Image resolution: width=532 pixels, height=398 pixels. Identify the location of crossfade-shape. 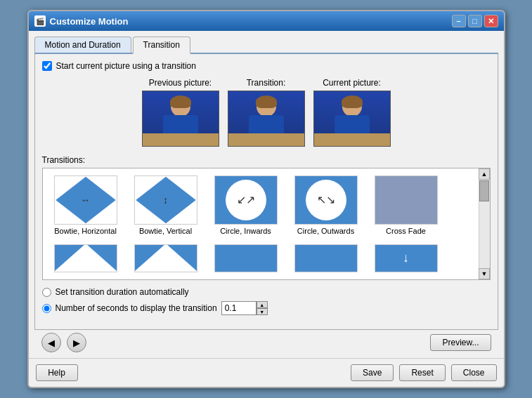
(406, 200).